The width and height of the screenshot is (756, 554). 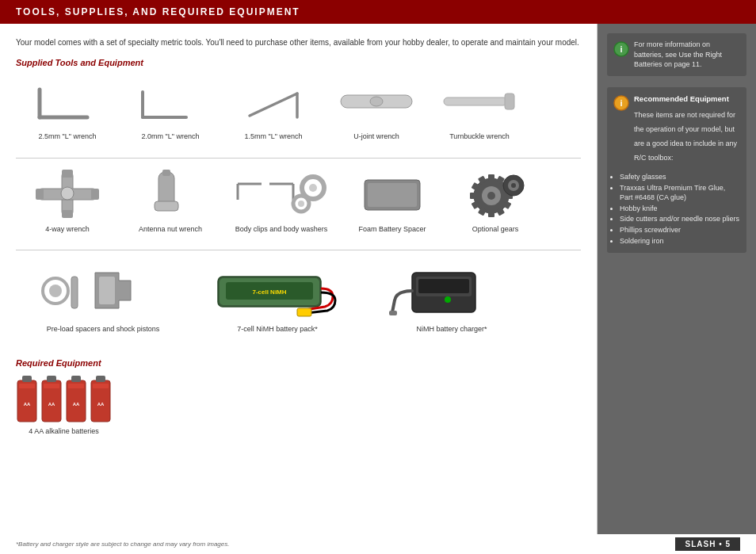 I want to click on tools-row1: 2.5mm "L" wrench 2.0mm "L" wrench, so click(x=298, y=116).